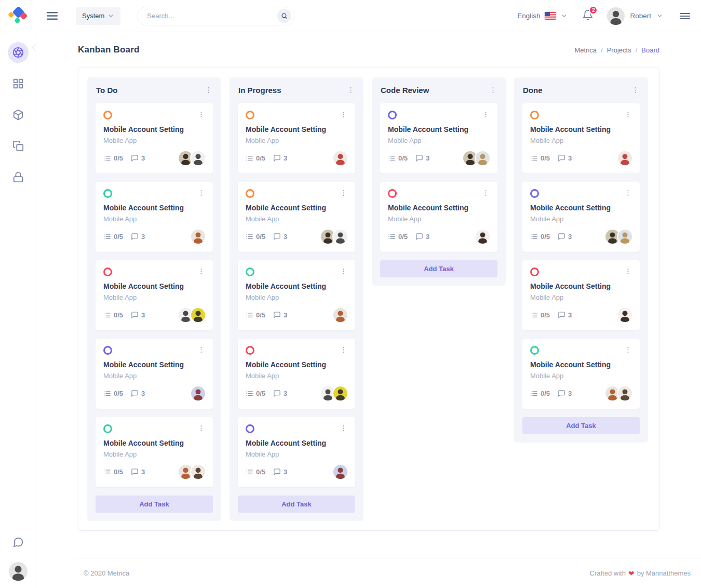 This screenshot has height=588, width=701. Describe the element at coordinates (685, 16) in the screenshot. I see `settings-menu-icon` at that location.